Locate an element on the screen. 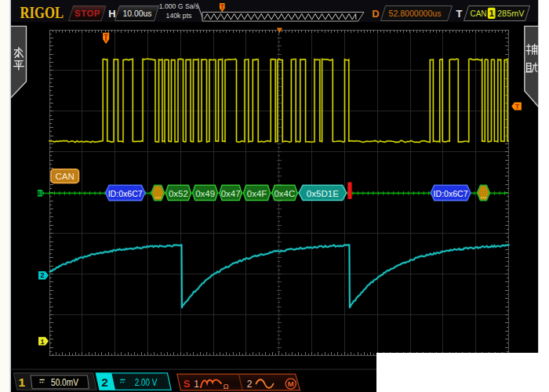 The width and height of the screenshot is (549, 392). svg-text: 2.00 V is located at coordinates (146, 383).